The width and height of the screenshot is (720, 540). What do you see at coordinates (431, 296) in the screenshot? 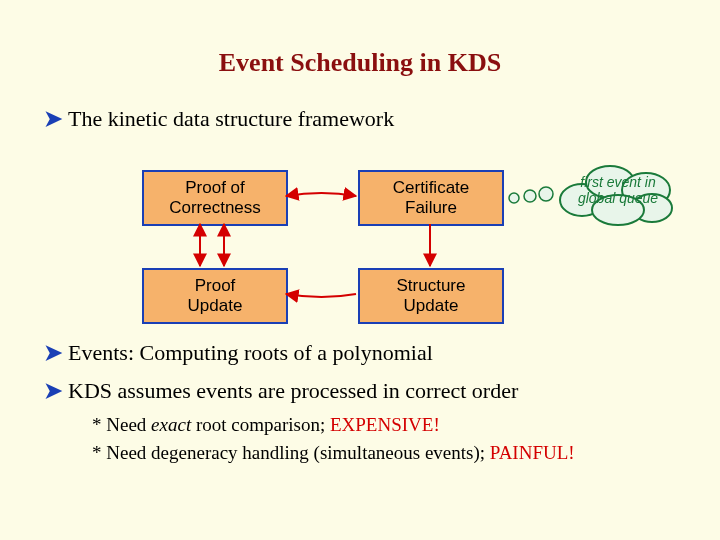
I see `box-structure-update: Structure Update` at bounding box center [431, 296].